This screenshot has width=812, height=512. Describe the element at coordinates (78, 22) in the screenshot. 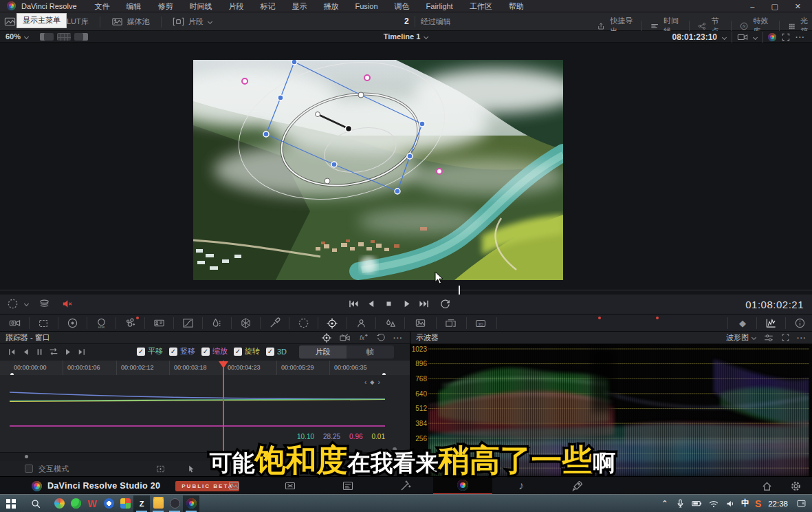

I see `lut-library-button: LUT库` at that location.